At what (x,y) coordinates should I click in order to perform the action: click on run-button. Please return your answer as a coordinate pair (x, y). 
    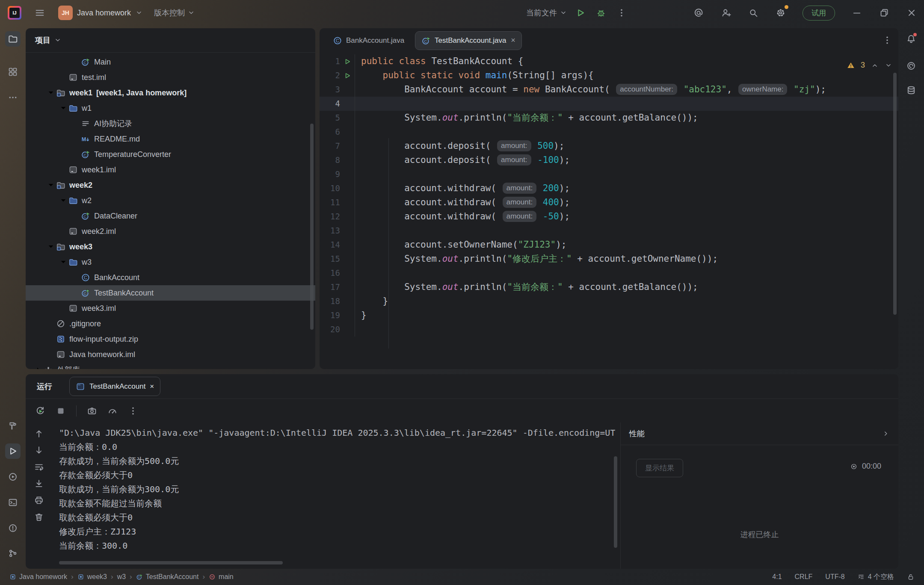
    Looking at the image, I should click on (580, 13).